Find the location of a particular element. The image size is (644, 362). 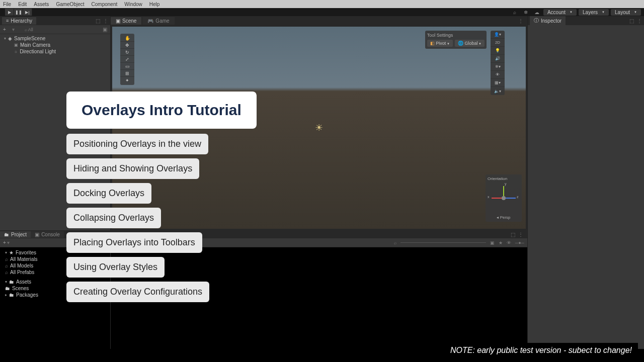

layout-dropdown: Layout is located at coordinates (626, 12).